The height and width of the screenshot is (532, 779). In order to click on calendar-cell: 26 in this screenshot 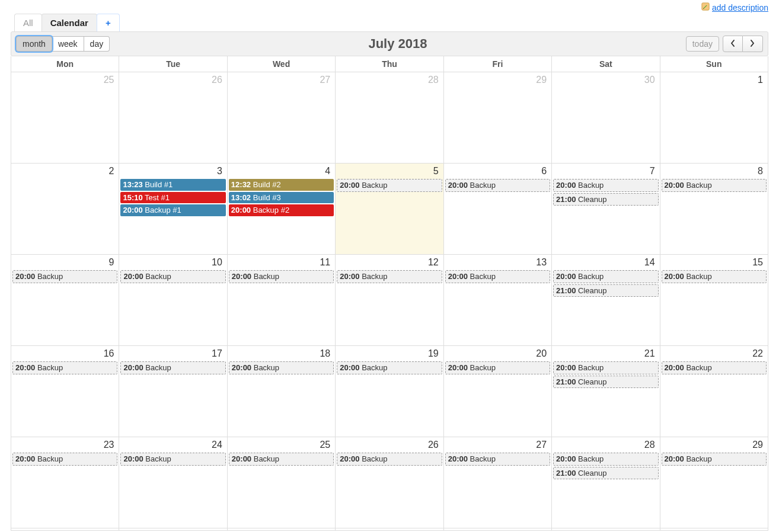, I will do `click(173, 118)`.